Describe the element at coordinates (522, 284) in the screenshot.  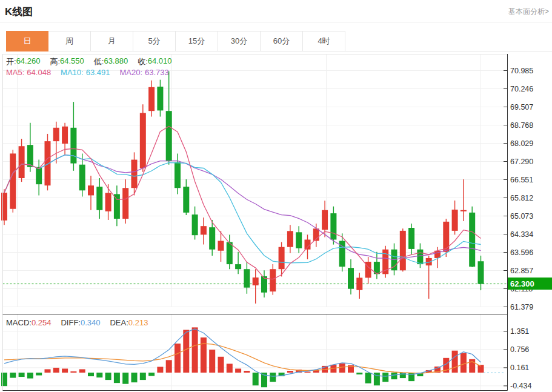
I see `svg-text: 62.300` at that location.